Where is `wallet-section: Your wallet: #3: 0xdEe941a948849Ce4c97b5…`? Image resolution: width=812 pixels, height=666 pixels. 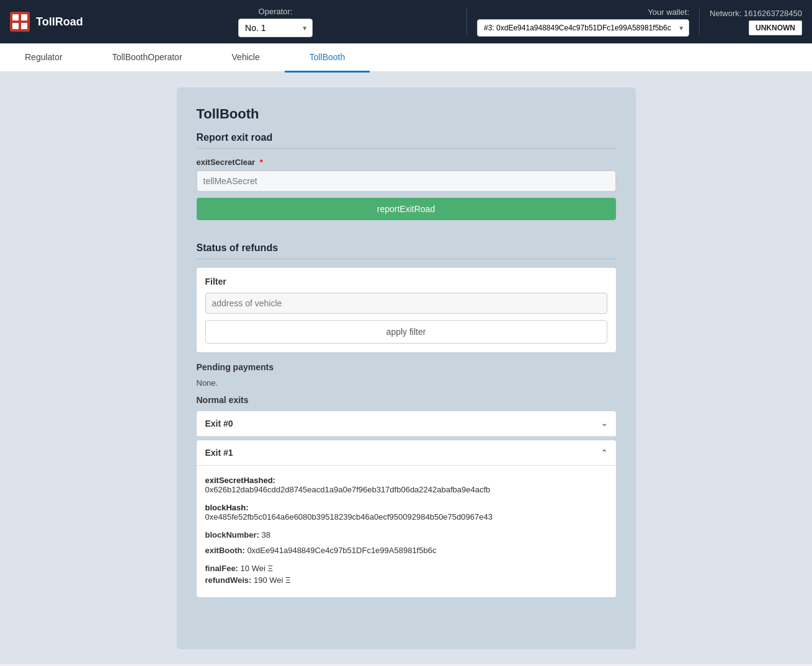
wallet-section: Your wallet: #3: 0xdEe941a948849Ce4c97b5… is located at coordinates (578, 22).